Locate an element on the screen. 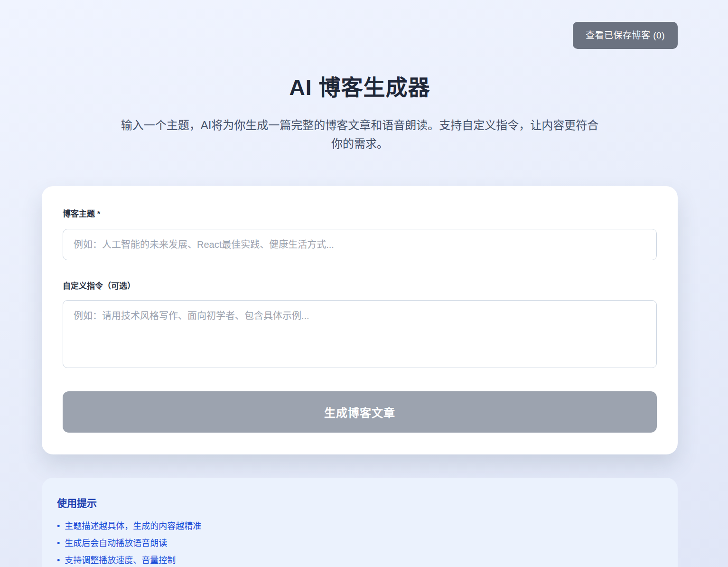 Image resolution: width=728 pixels, height=567 pixels. usage-tip-item: • 生成后会自动播放语音朗读 is located at coordinates (360, 543).